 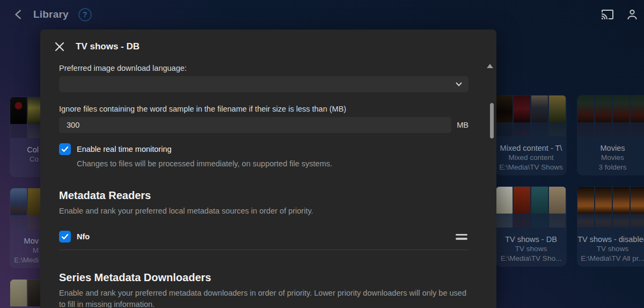 What do you see at coordinates (611, 226) in the screenshot?
I see `library-card: TV shows - disabled TV shows E:\Media\TV…` at bounding box center [611, 226].